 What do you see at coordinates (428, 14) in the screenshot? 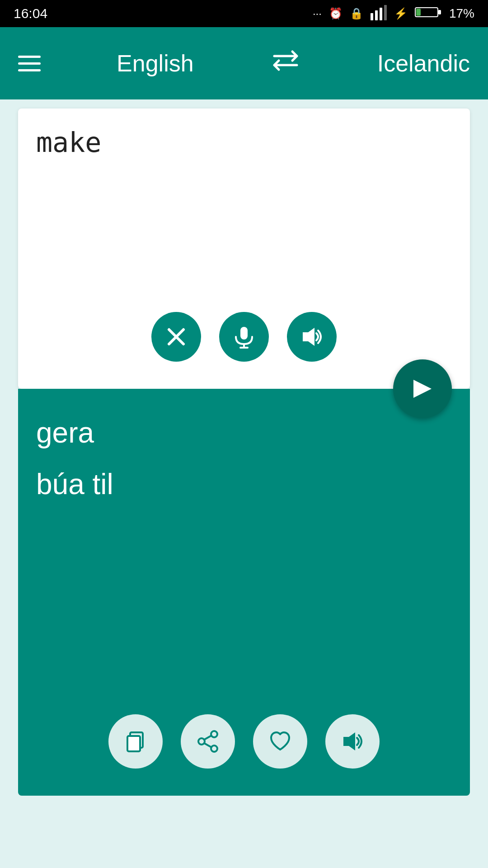
I see `battery-icon` at bounding box center [428, 14].